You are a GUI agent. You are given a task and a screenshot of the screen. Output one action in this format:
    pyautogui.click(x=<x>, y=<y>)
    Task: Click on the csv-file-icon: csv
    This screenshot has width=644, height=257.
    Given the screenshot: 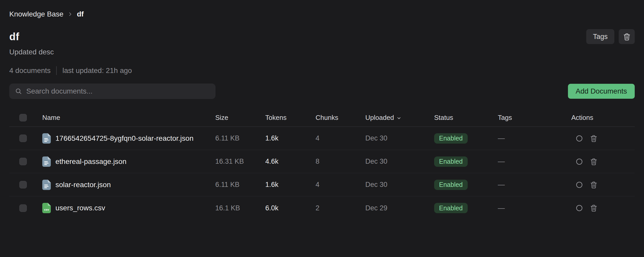 What is the action you would take?
    pyautogui.click(x=46, y=208)
    